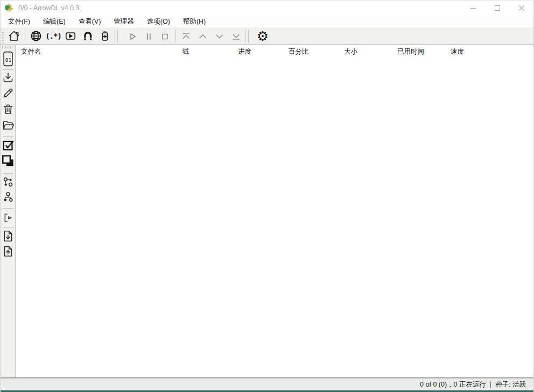 This screenshot has width=534, height=392. What do you see at coordinates (220, 36) in the screenshot?
I see `move-down-button` at bounding box center [220, 36].